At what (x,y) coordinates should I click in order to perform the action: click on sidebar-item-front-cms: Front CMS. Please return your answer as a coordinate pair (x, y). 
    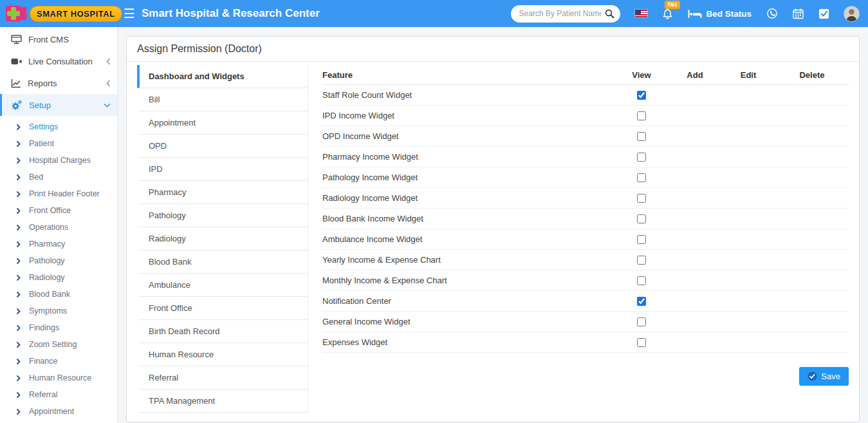
    Looking at the image, I should click on (59, 39).